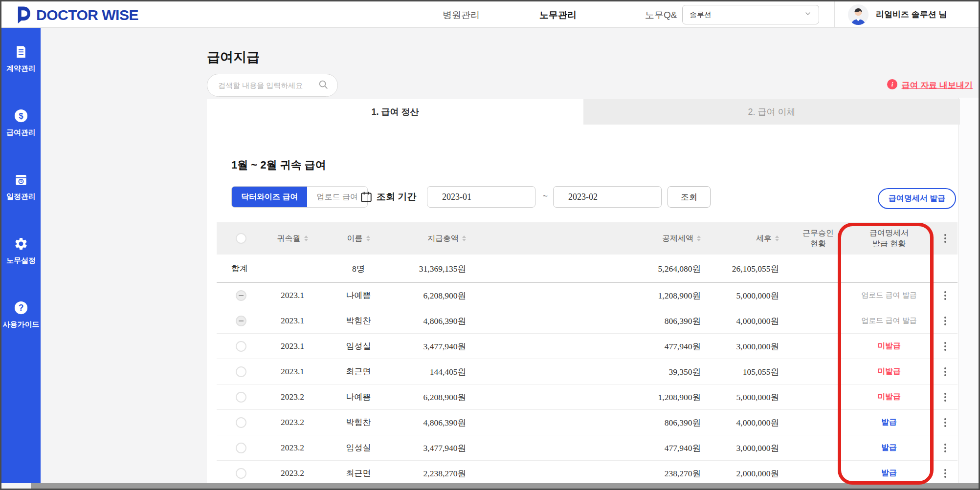  I want to click on toggle-upload-salary: 업로드 급여, so click(337, 197).